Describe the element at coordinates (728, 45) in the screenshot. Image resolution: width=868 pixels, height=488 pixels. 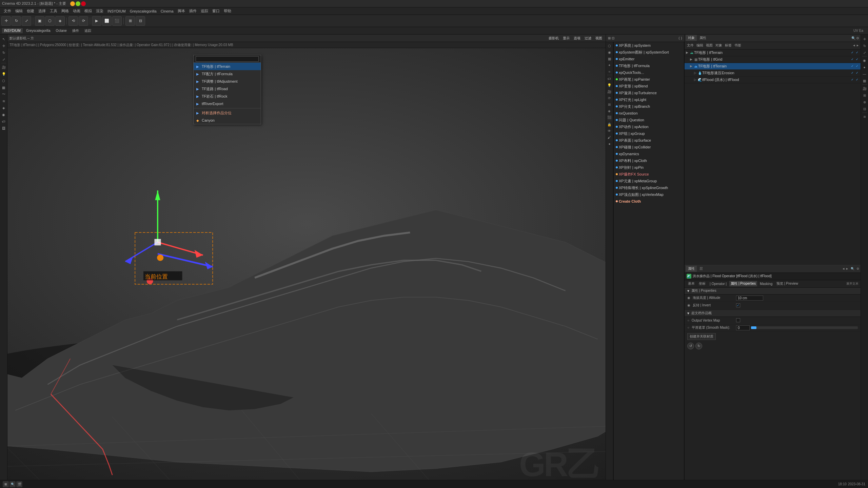
I see `scene-btn-tags: 标签` at that location.